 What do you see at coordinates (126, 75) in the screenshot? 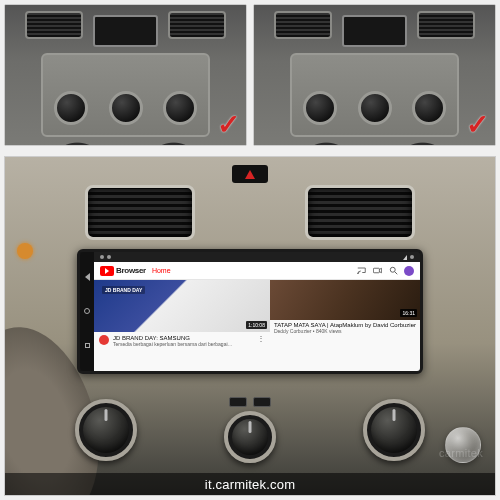
I see `compare-panel-left: ✓` at bounding box center [126, 75].